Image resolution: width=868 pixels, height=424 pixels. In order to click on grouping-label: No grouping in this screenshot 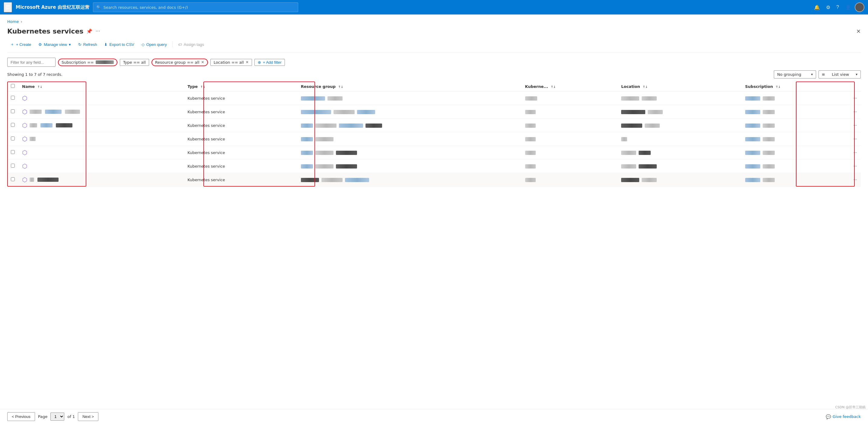, I will do `click(789, 74)`.